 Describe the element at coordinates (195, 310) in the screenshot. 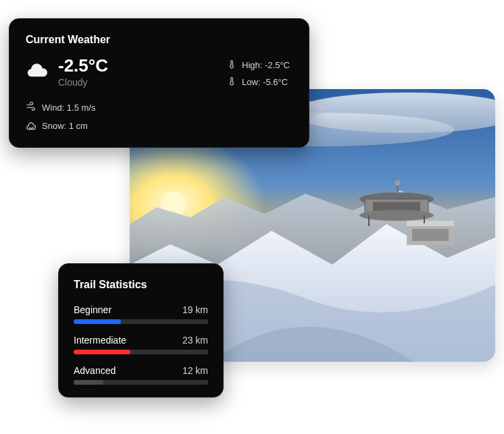

I see `trail-distance: 19 km` at that location.